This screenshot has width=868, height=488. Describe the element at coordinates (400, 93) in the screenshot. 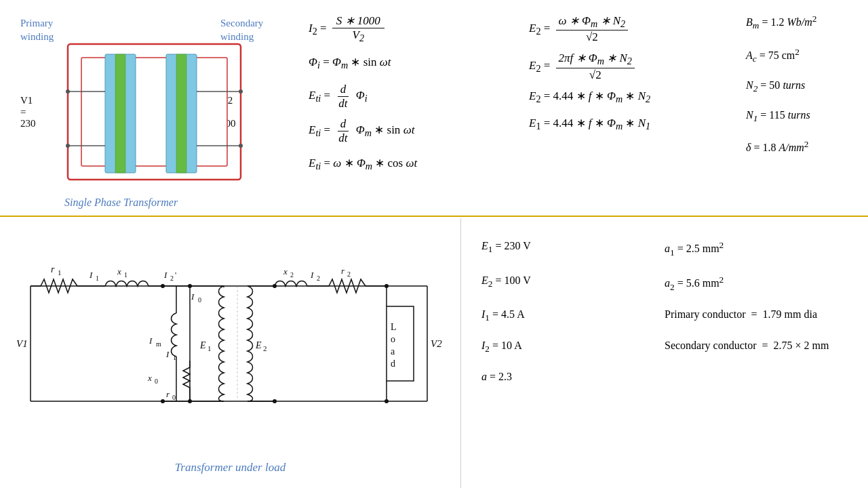

I see `formulas-left: I2 = S ∗ 1000 V2 Φi = Φm ∗ sin ωt Eti = …` at that location.